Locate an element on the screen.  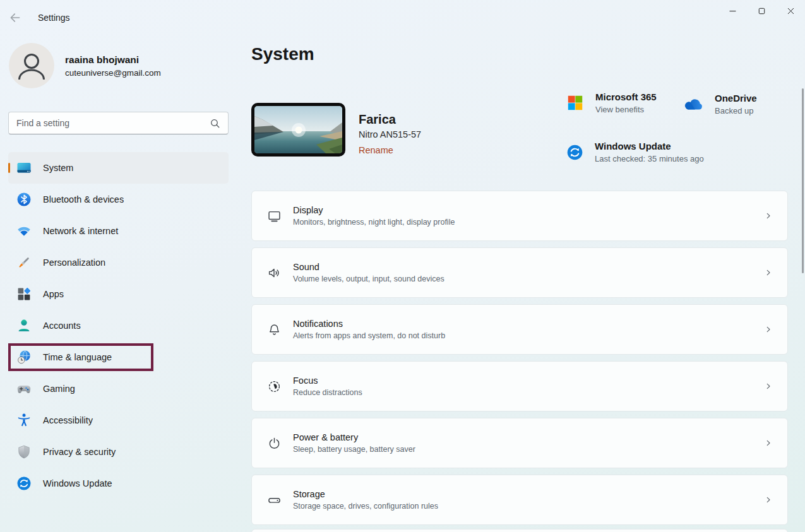
sidebar-item-label: System is located at coordinates (58, 168).